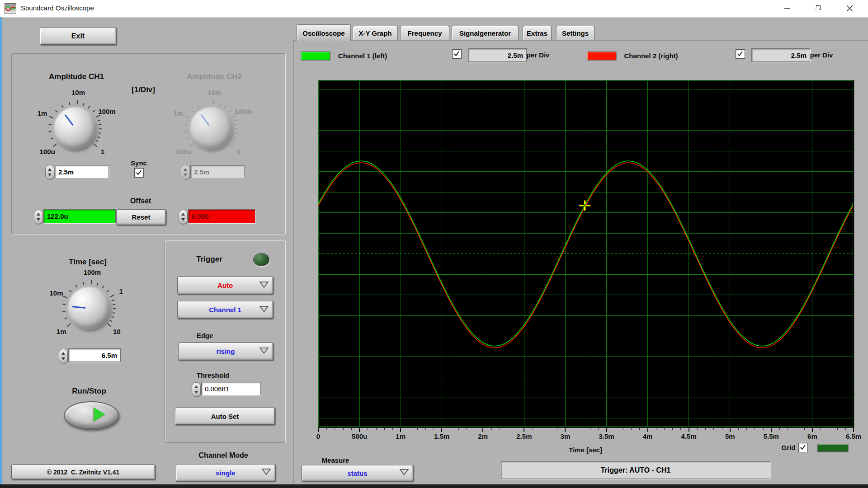 The image size is (868, 488). What do you see at coordinates (205, 335) in the screenshot?
I see `edge-label: Edge` at bounding box center [205, 335].